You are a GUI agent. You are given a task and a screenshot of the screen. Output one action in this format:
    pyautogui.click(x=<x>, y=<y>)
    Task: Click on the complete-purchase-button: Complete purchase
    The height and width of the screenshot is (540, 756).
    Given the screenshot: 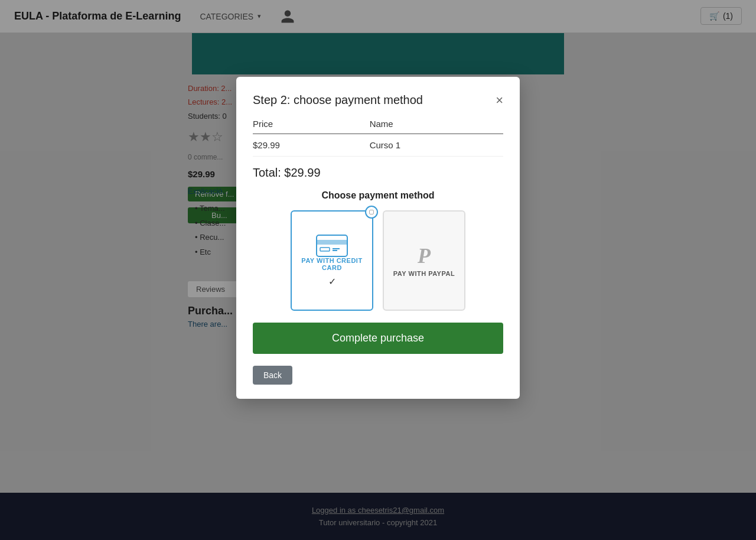 What is the action you would take?
    pyautogui.click(x=378, y=338)
    